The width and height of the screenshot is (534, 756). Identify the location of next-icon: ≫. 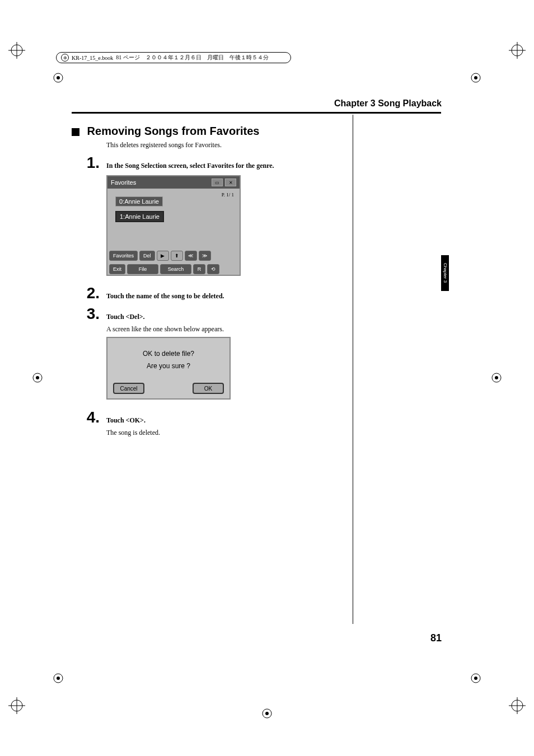
(205, 256).